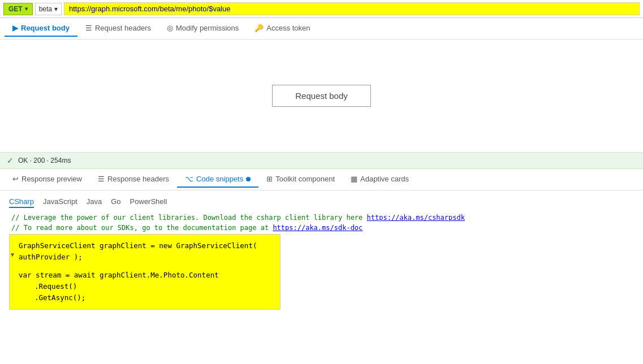 The width and height of the screenshot is (643, 364). What do you see at coordinates (26, 9) in the screenshot?
I see `method-caret: ▾` at bounding box center [26, 9].